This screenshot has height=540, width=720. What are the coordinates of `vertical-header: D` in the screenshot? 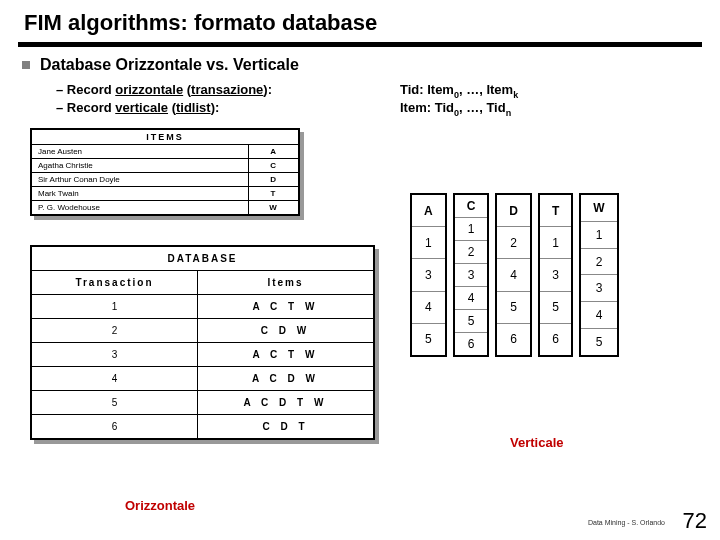 It's located at (514, 210).